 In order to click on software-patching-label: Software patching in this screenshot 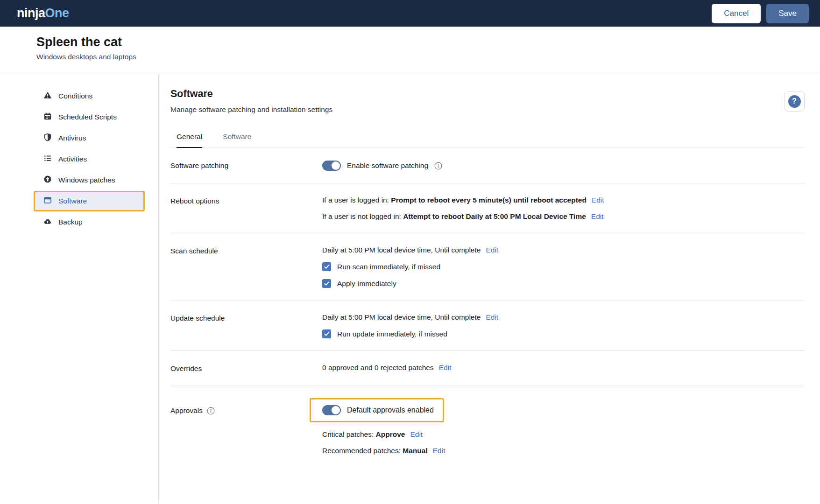, I will do `click(247, 166)`.